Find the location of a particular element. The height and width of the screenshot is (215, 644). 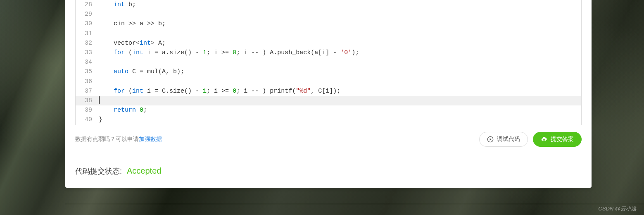

debug-button: 调试代码 is located at coordinates (504, 139).